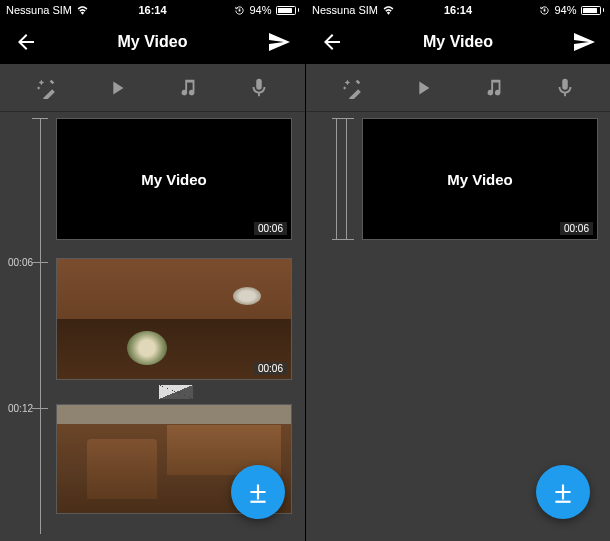 Image resolution: width=610 pixels, height=541 pixels. Describe the element at coordinates (29, 316) in the screenshot. I see `timeline-gutter: 00:06 00:12` at that location.